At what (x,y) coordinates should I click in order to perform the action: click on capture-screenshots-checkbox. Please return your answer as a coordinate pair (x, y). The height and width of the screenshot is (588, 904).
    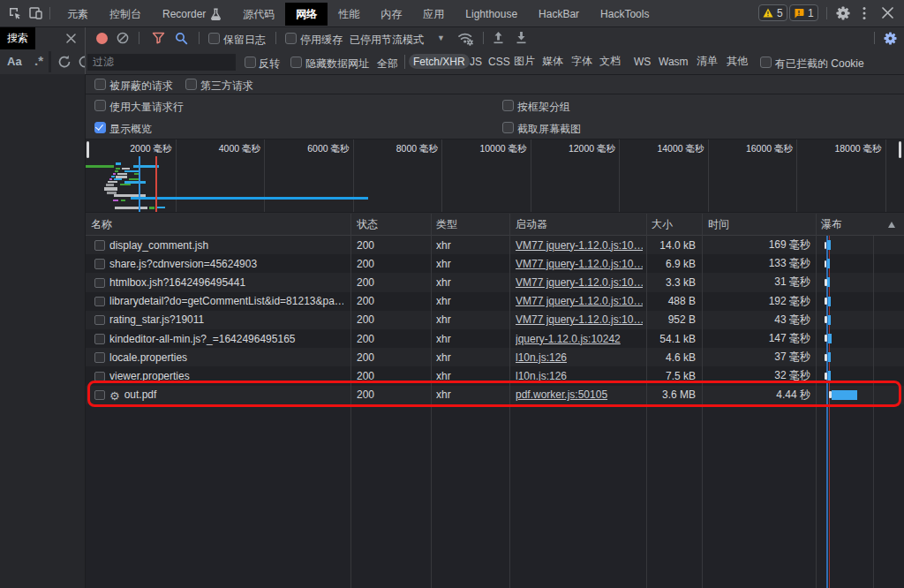
    Looking at the image, I should click on (508, 127).